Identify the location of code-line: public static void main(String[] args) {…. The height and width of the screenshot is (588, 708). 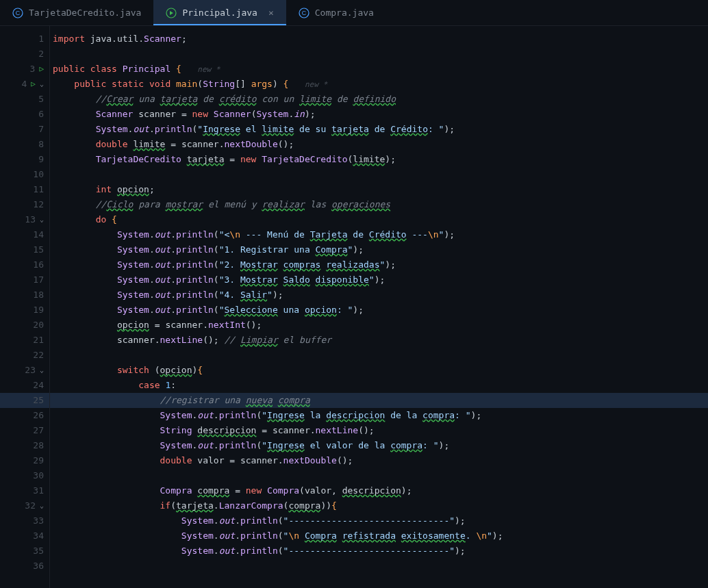
(379, 84).